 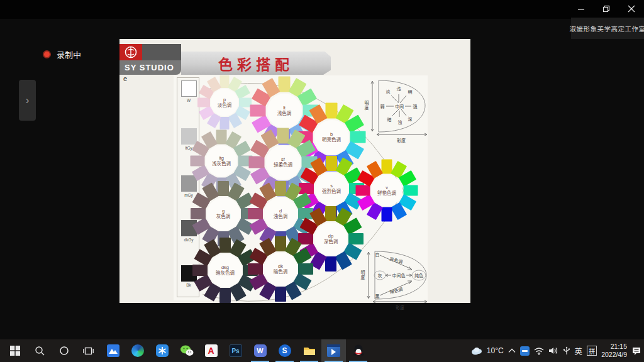 What do you see at coordinates (138, 351) in the screenshot?
I see `edge-icon` at bounding box center [138, 351].